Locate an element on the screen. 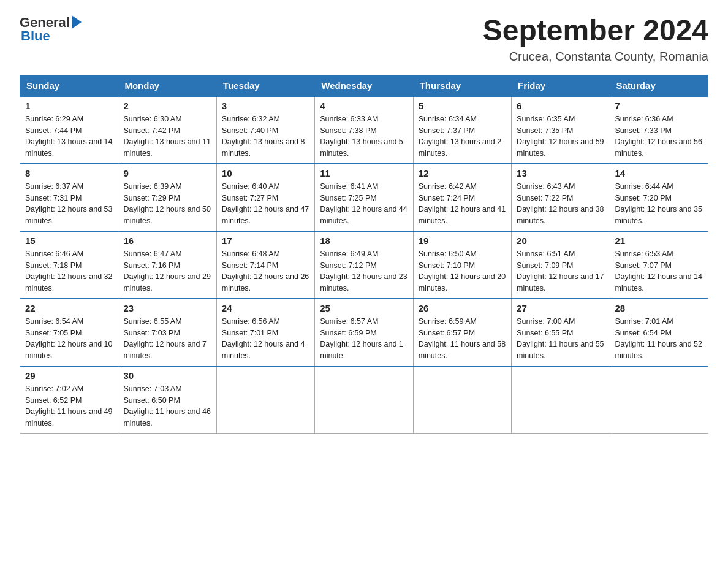 This screenshot has width=728, height=563. day-info: Sunrise: 6:44 AMSunset: 7:20 PMDaylight:… is located at coordinates (659, 204).